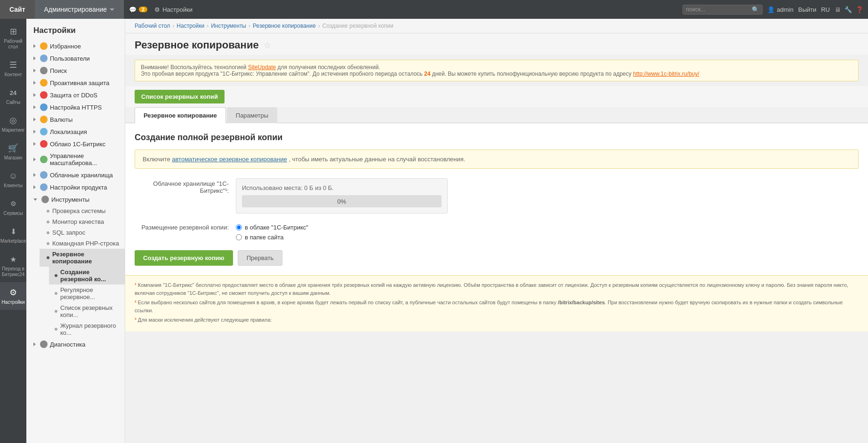 The width and height of the screenshot is (868, 443). What do you see at coordinates (87, 311) in the screenshot?
I see `sidebar-sub-list: Список резервных копи...` at bounding box center [87, 311].